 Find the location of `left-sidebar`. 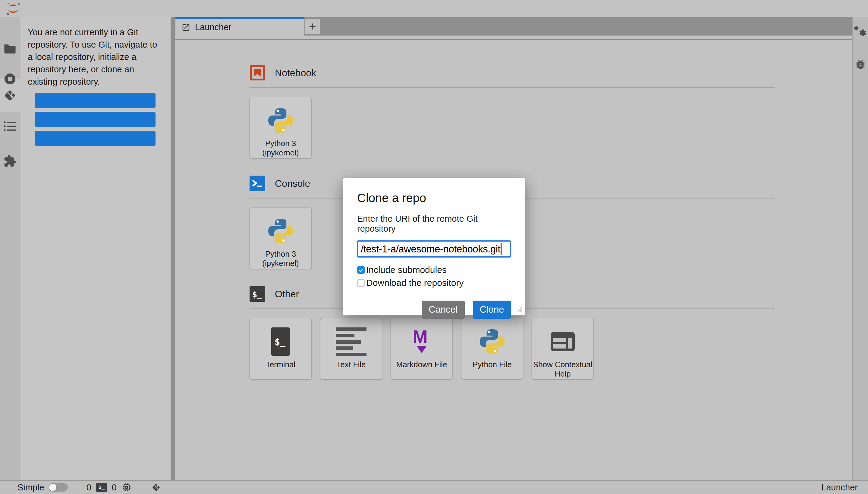

left-sidebar is located at coordinates (10, 249).